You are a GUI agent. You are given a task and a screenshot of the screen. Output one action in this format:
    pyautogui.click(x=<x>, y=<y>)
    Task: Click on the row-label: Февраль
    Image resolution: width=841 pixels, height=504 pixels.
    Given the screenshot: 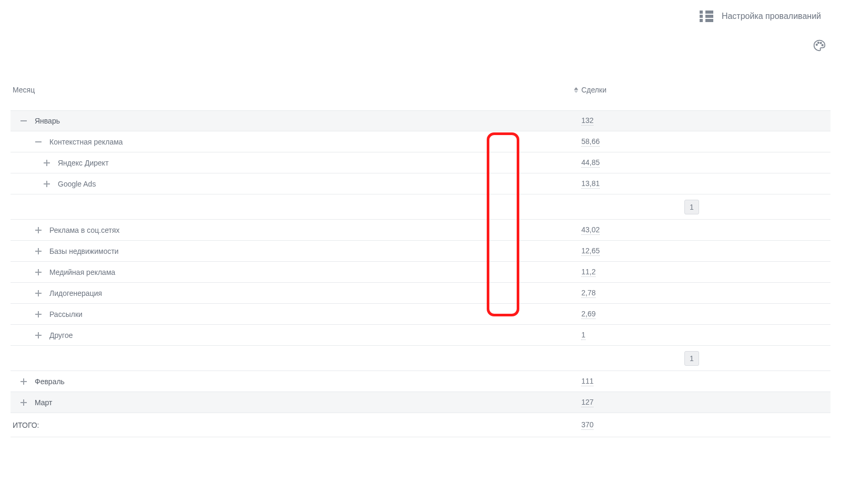 What is the action you would take?
    pyautogui.click(x=49, y=382)
    